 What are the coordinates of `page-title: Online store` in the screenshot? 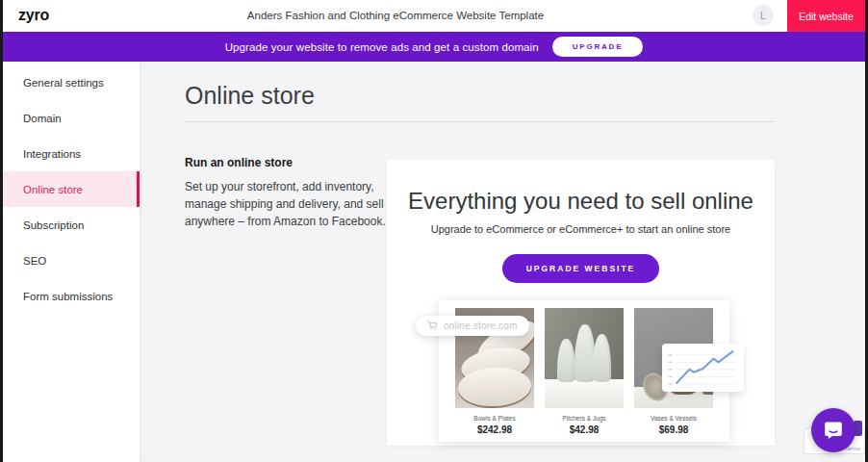 It's located at (250, 96).